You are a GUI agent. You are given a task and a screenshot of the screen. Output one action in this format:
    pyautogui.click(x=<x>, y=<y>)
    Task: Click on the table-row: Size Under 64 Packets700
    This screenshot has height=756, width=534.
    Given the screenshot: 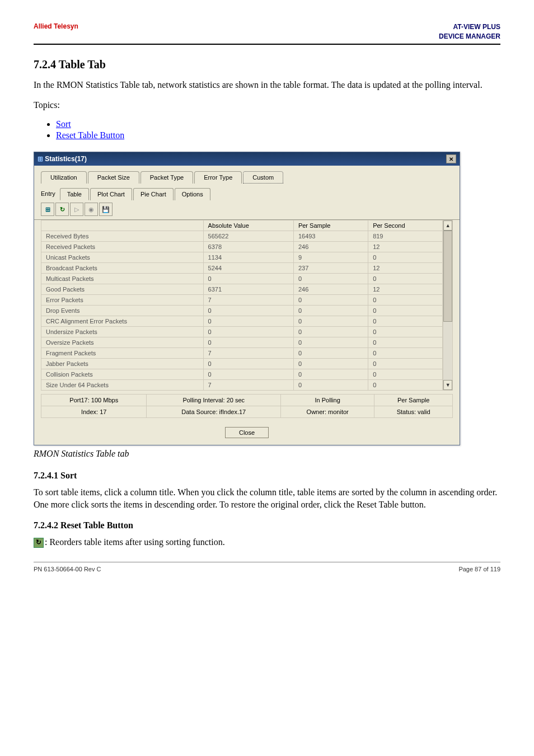 What is the action you would take?
    pyautogui.click(x=242, y=385)
    